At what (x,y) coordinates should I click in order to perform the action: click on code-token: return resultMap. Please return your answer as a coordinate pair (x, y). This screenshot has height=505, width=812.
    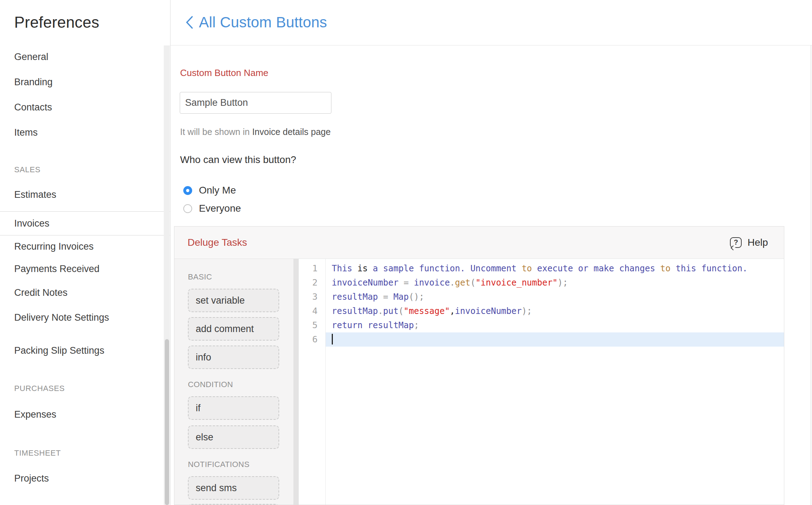
    Looking at the image, I should click on (373, 325).